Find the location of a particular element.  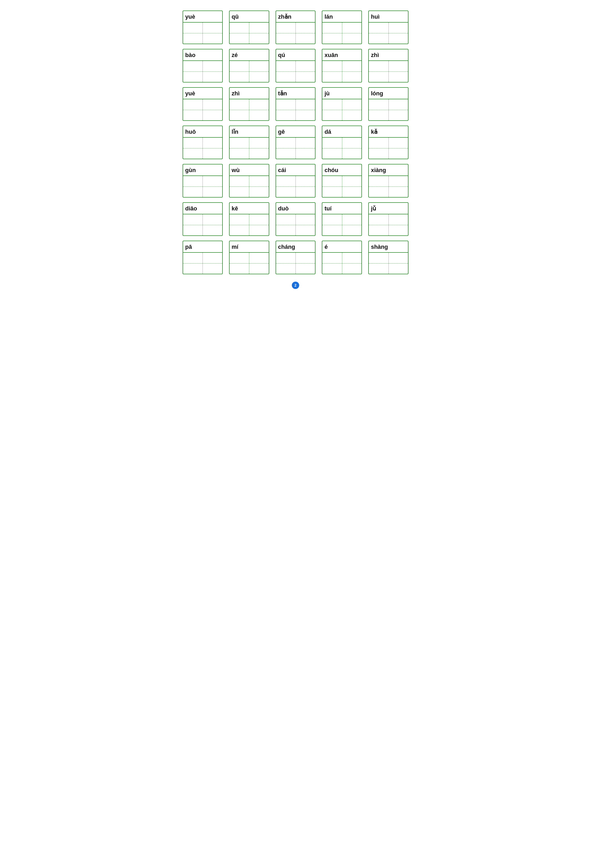

card: gē is located at coordinates (296, 142).